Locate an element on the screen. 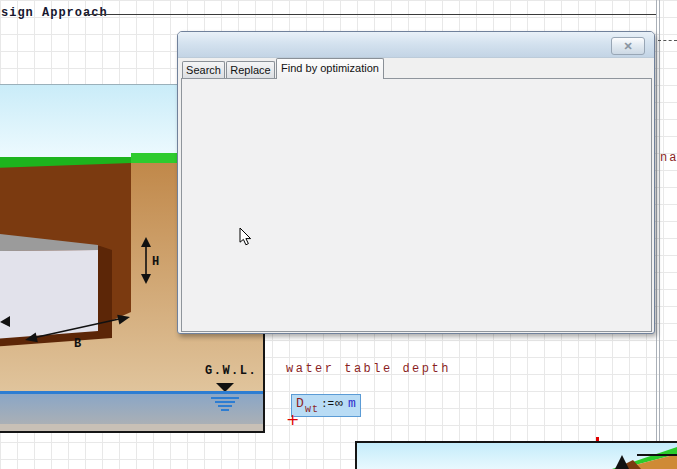 Image resolution: width=677 pixels, height=469 pixels. area-divider-line is located at coordinates (370, 14).